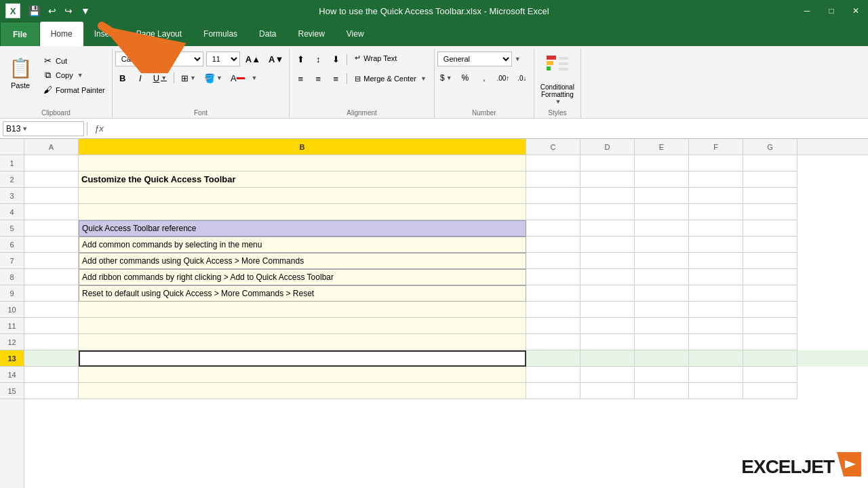 This screenshot has height=488, width=868. I want to click on cell-d14, so click(608, 375).